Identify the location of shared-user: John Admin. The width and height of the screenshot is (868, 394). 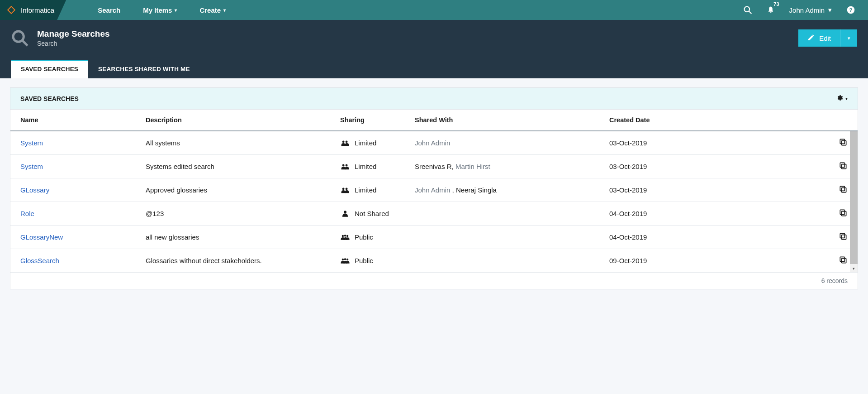
(432, 190).